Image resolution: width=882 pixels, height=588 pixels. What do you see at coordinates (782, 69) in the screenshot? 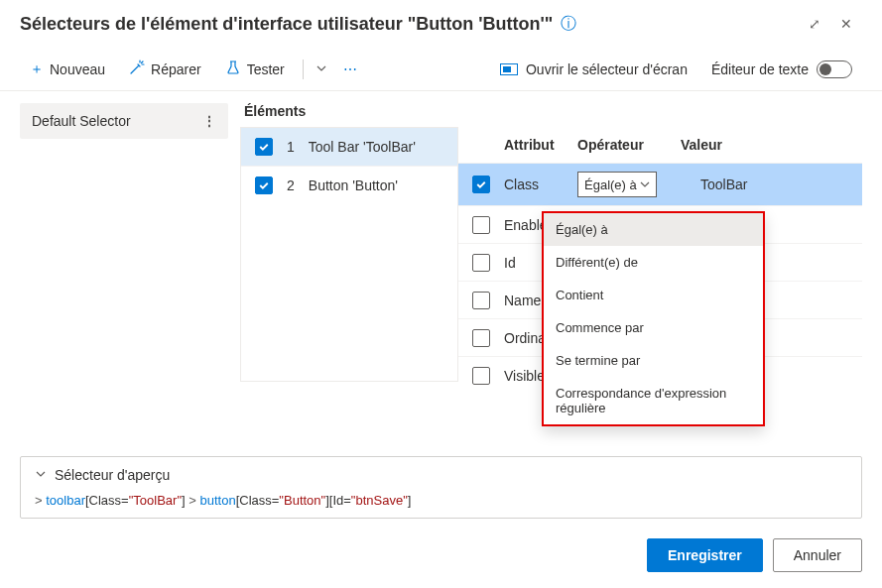
I see `text-editor-toggle-group: Éditeur de texte` at bounding box center [782, 69].